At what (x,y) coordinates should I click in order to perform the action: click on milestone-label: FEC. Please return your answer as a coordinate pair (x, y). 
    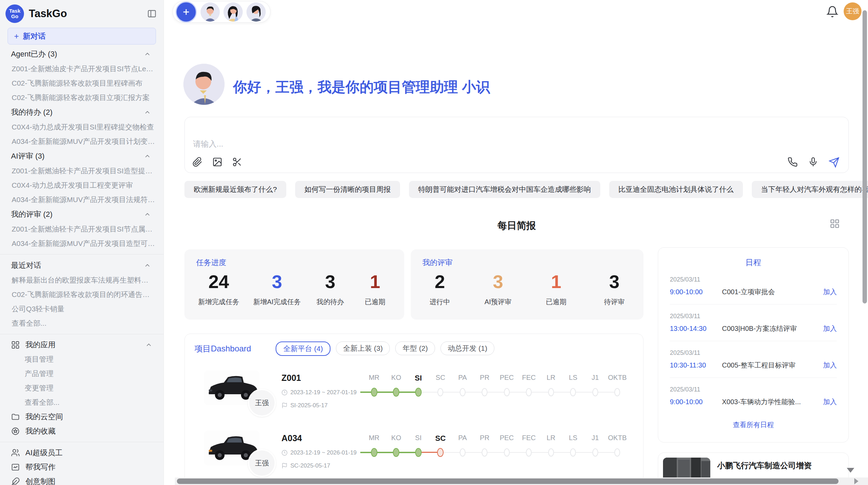
    Looking at the image, I should click on (529, 438).